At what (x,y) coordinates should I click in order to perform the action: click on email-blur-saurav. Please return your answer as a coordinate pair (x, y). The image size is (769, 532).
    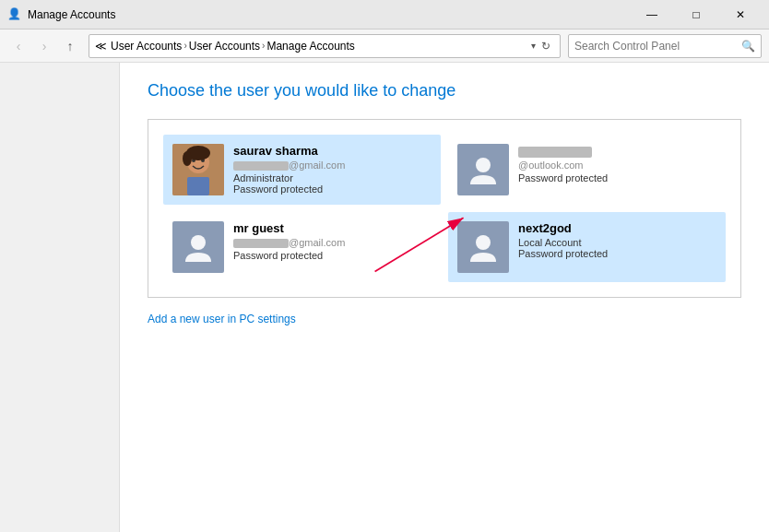
    Looking at the image, I should click on (261, 166).